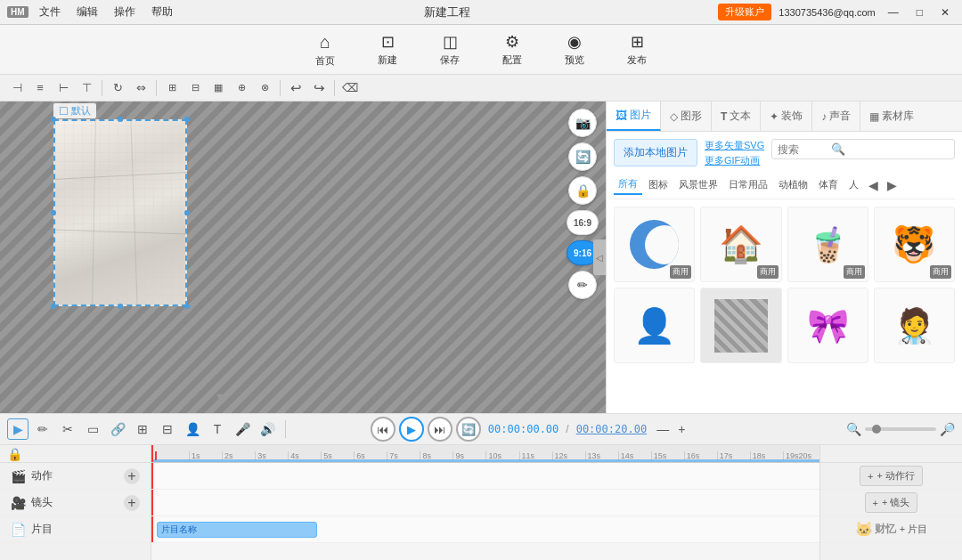 Image resolution: width=962 pixels, height=560 pixels. What do you see at coordinates (63, 88) in the screenshot?
I see `align-right-btn: ⊢` at bounding box center [63, 88].